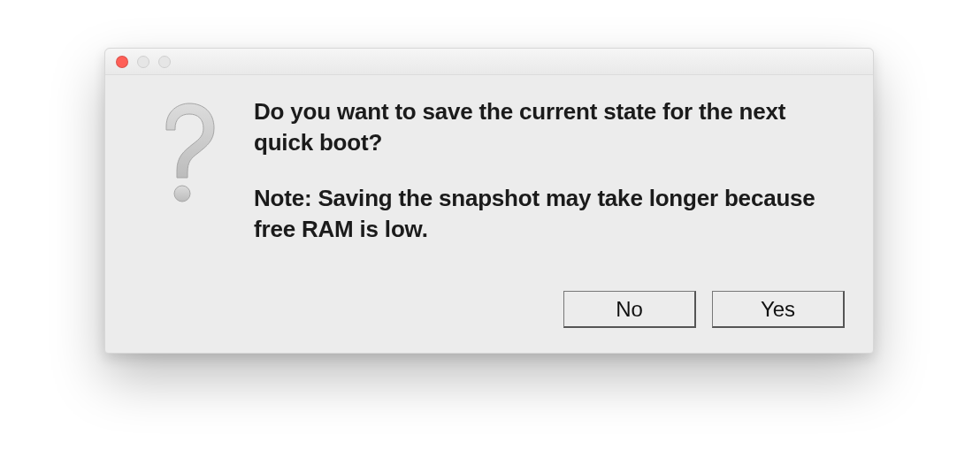  What do you see at coordinates (489, 62) in the screenshot?
I see `window-titlebar` at bounding box center [489, 62].